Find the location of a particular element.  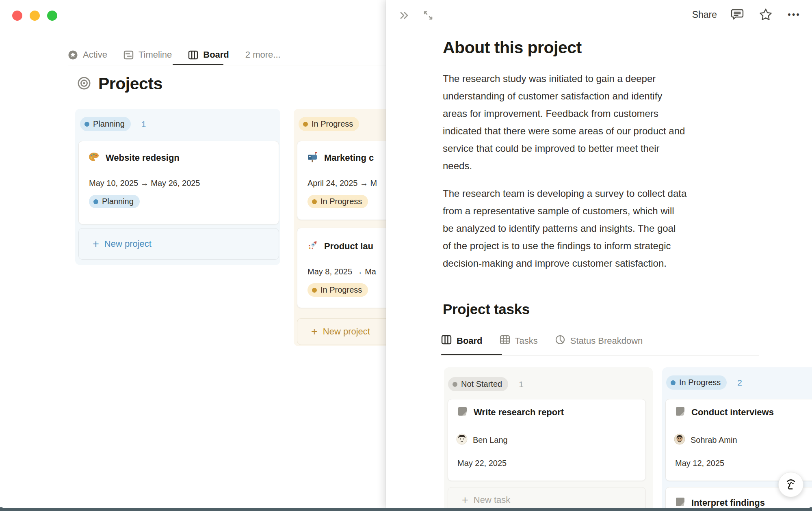

ellipsis-icon: ••• is located at coordinates (794, 15).